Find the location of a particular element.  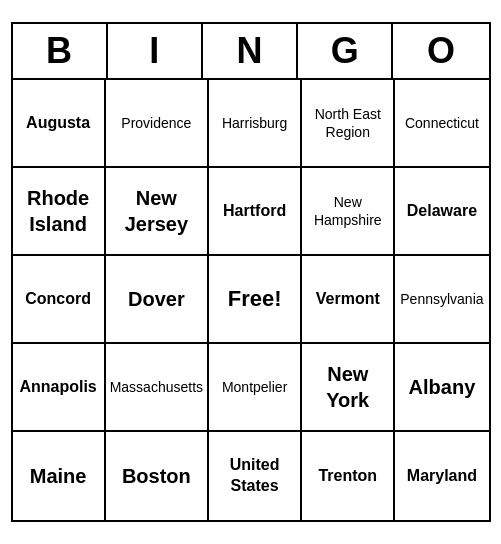

cell-text-r2-c1: Dover is located at coordinates (156, 299).